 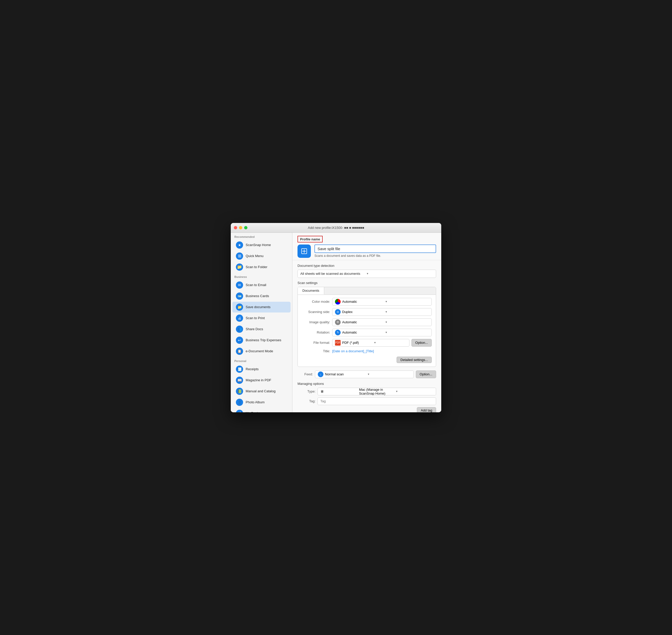 What do you see at coordinates (257, 296) in the screenshot?
I see `sidebar-label-business-cards: Business Cards` at bounding box center [257, 296].